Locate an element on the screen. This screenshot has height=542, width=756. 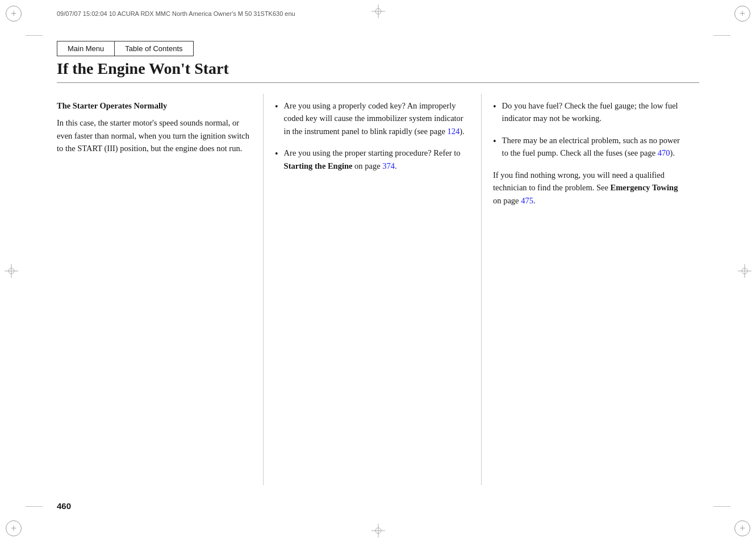
bold-starting-engine: Starting the Engine is located at coordinates (318, 166).